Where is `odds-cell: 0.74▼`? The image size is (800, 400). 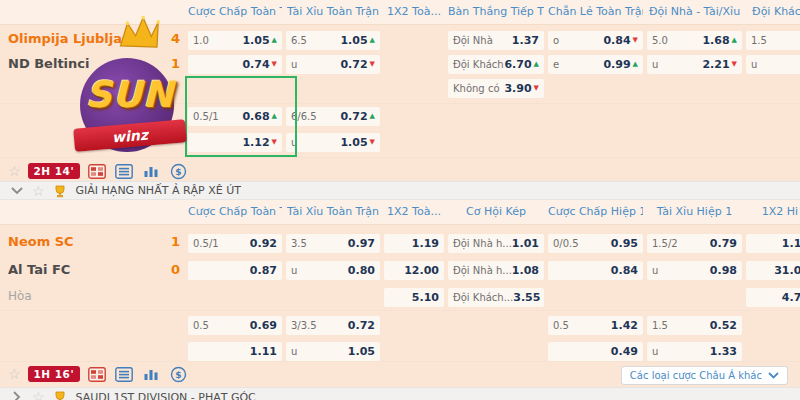
odds-cell: 0.74▼ is located at coordinates (235, 64).